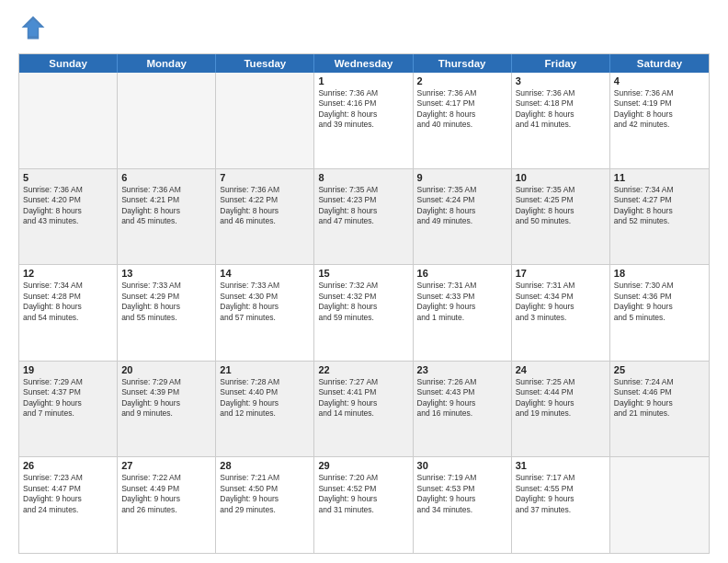  I want to click on day-number: 29, so click(363, 465).